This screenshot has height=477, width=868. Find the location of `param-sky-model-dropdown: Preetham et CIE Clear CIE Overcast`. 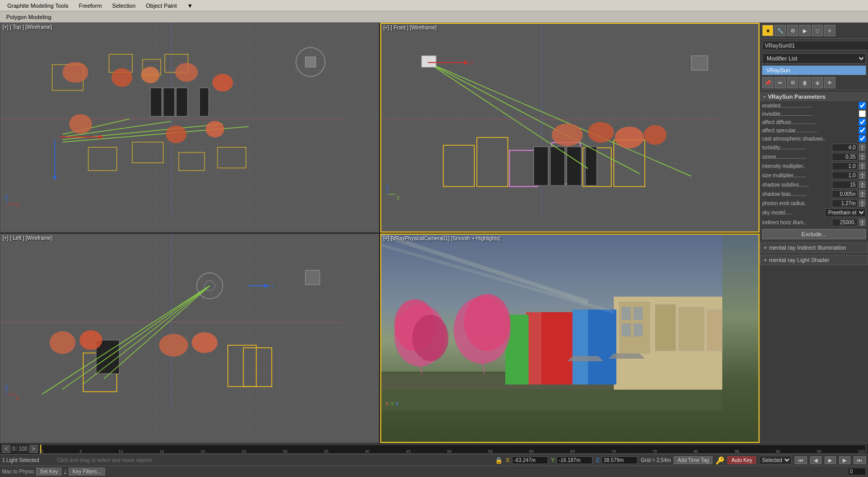

param-sky-model-dropdown: Preetham et CIE Clear CIE Overcast is located at coordinates (845, 213).